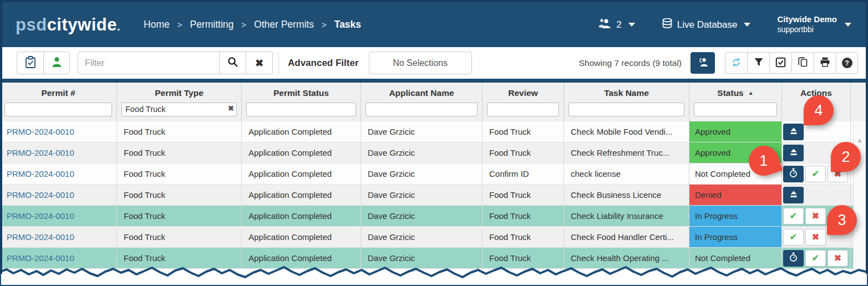  What do you see at coordinates (434, 102) in the screenshot?
I see `table-header: Permit # Permit Type ✖ Permit Status App…` at bounding box center [434, 102].